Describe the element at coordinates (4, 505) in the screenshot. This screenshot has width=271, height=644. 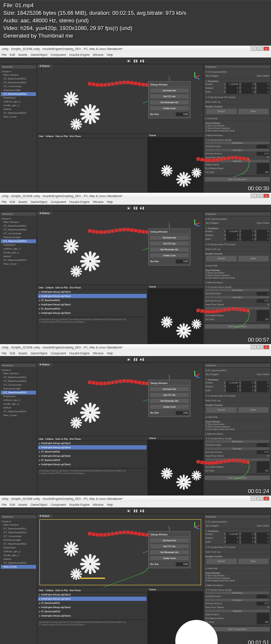
I see `menu-item: File` at that location.